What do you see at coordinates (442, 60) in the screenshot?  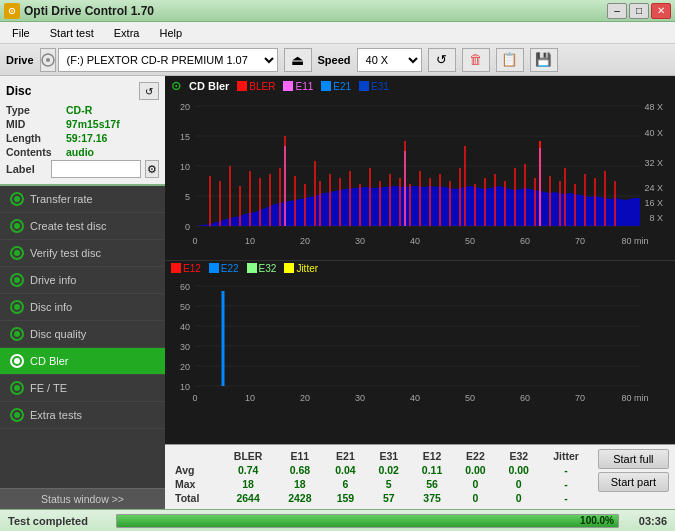 I see `refresh-button: ↺` at bounding box center [442, 60].